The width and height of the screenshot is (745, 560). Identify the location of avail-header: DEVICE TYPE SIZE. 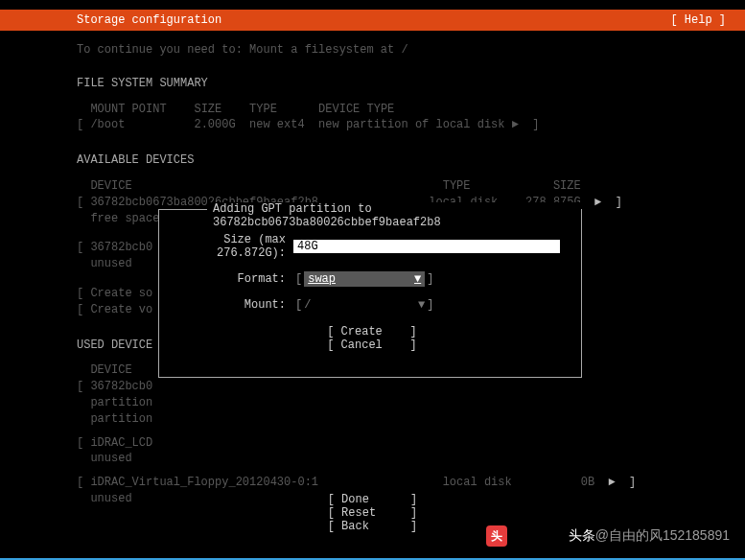
(401, 186).